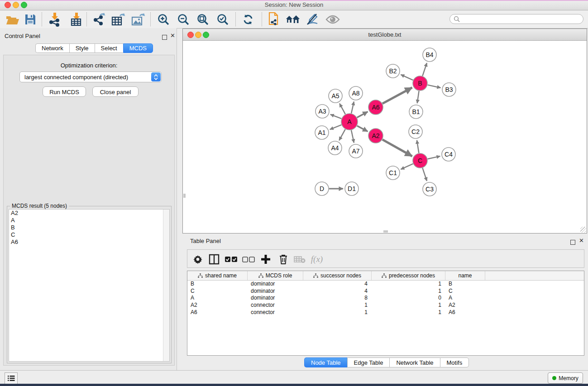  What do you see at coordinates (16, 5) in the screenshot?
I see `minimize-traffic-light` at bounding box center [16, 5].